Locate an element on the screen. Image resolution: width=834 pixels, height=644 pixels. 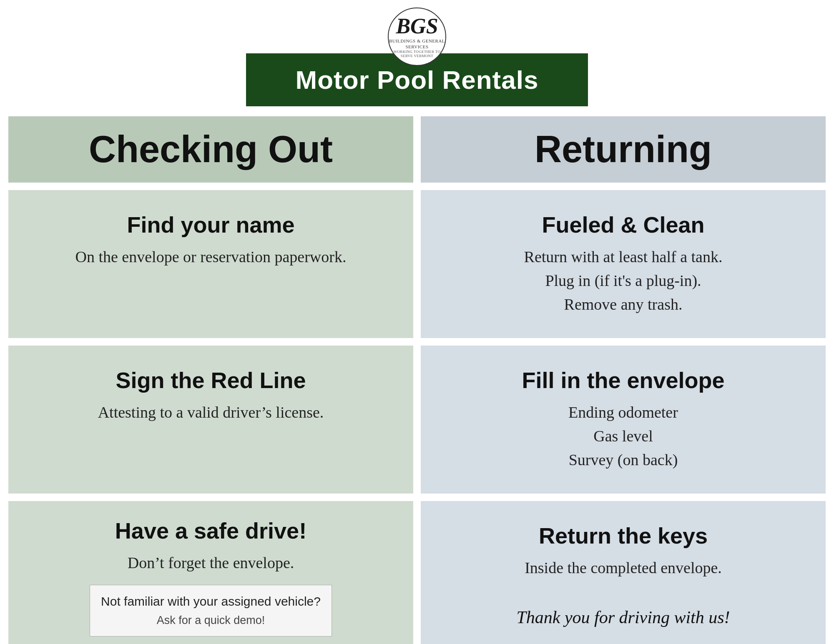
returning-title: Returning is located at coordinates (623, 149).